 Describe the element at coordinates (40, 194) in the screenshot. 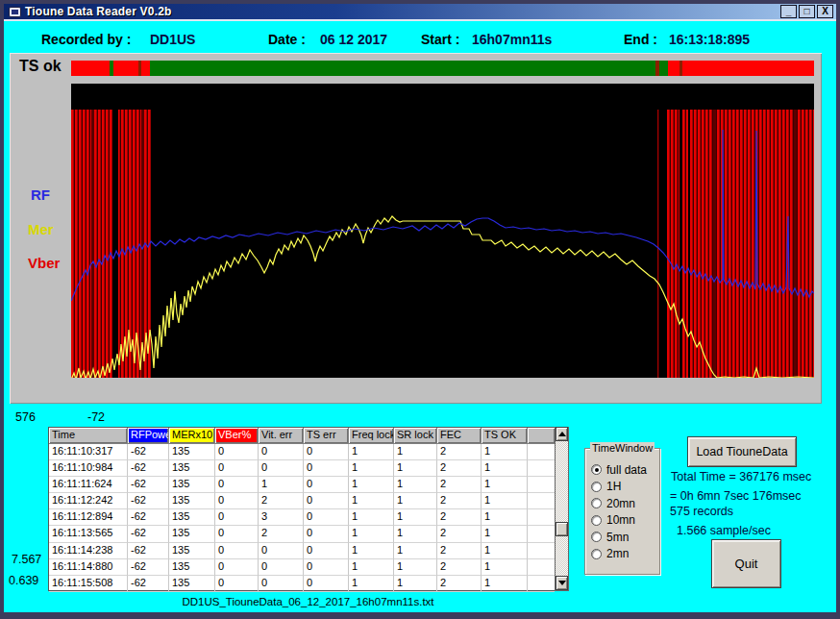

I see `legend-rf: RF` at that location.